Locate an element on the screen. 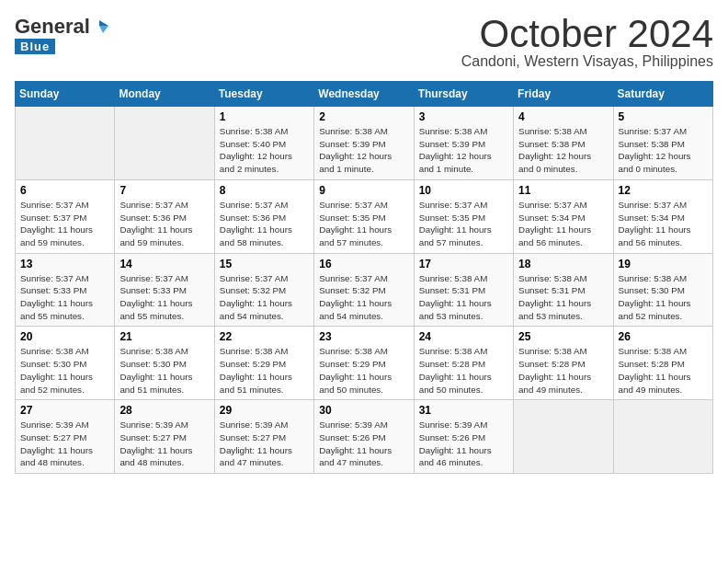  day-number: 20 is located at coordinates (64, 337).